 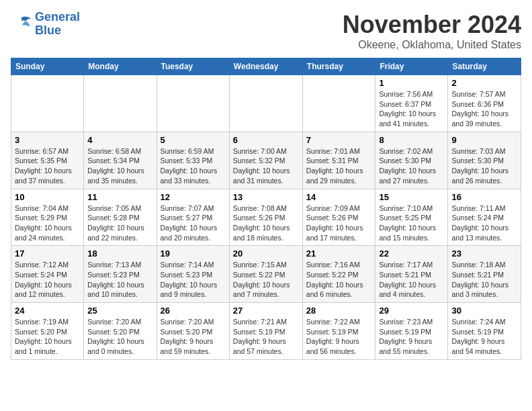 I want to click on weekday-header-monday: Monday, so click(x=120, y=67).